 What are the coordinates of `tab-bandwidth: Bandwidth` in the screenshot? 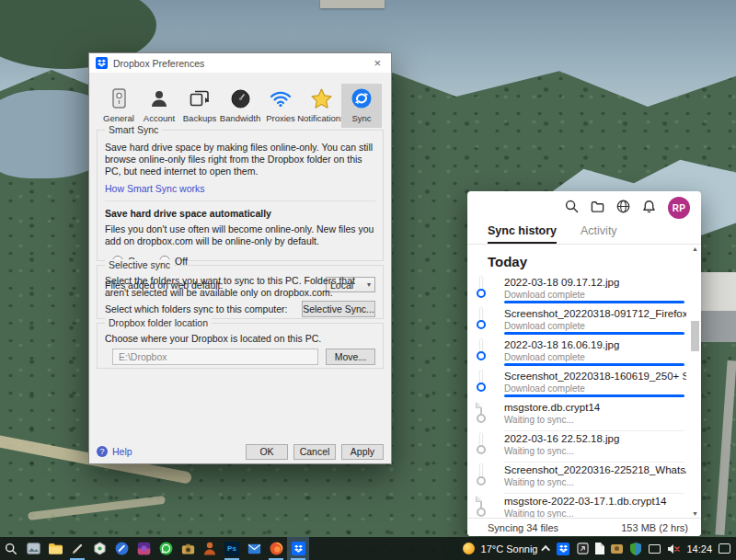 It's located at (240, 106).